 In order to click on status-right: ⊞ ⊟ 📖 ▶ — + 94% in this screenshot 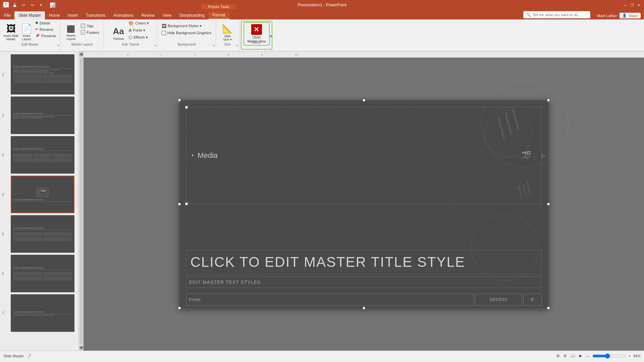, I will do `click(598, 356)`.